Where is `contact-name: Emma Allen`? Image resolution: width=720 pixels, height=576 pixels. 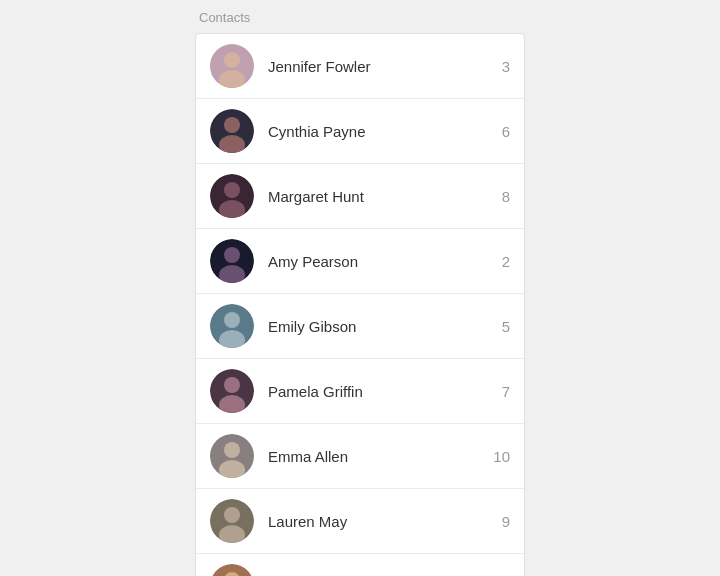
contact-name: Emma Allen is located at coordinates (379, 456).